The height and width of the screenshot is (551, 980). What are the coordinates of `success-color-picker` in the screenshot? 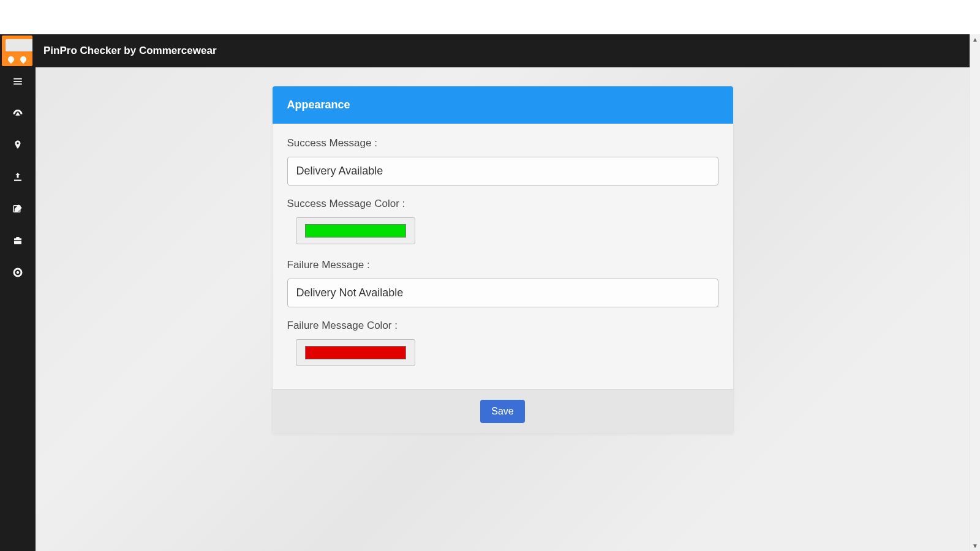 It's located at (355, 231).